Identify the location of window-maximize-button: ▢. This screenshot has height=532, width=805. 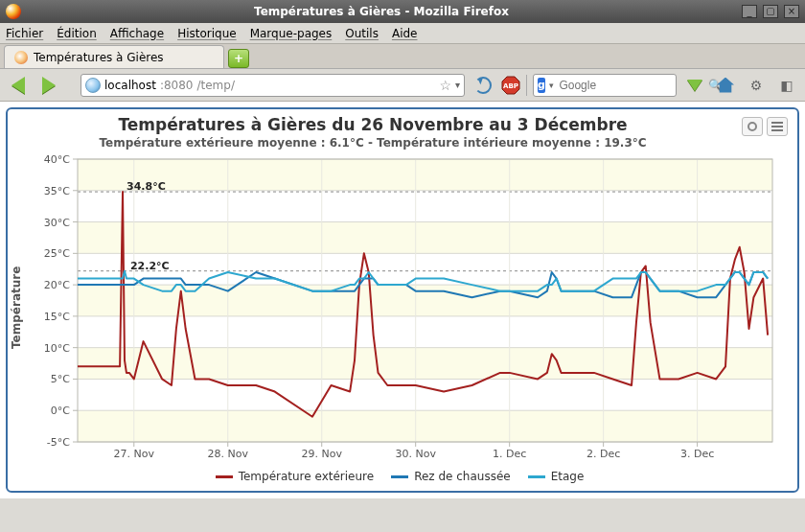
(770, 12).